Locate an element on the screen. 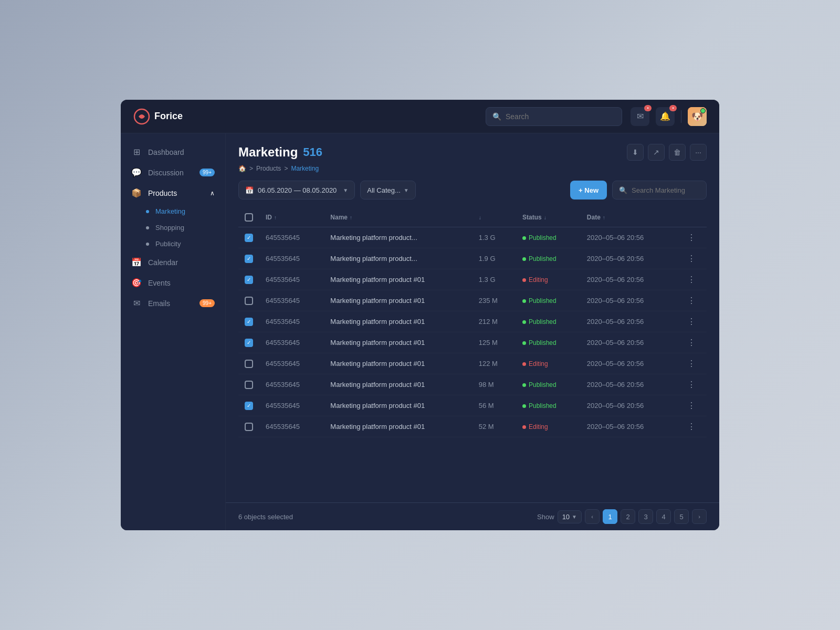 This screenshot has height=630, width=840. col-header-checkbox is located at coordinates (249, 217).